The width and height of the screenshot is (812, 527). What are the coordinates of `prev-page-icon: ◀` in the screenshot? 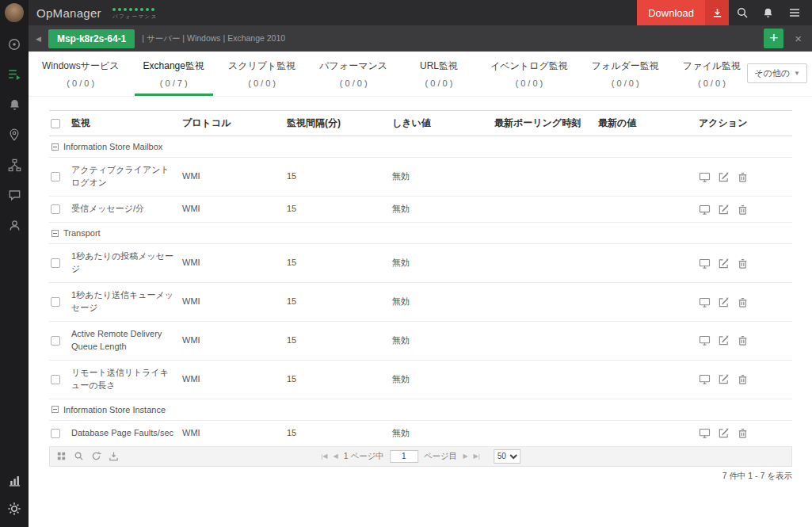 It's located at (335, 456).